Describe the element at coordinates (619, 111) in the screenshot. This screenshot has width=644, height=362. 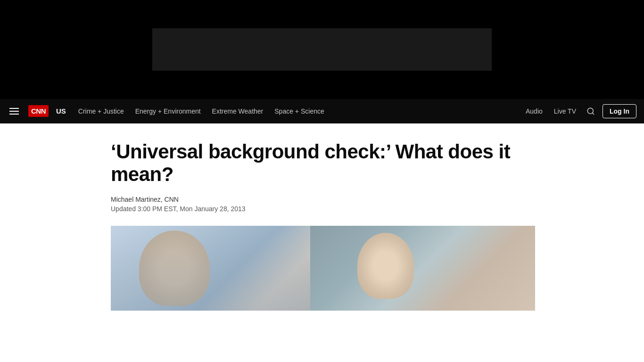
I see `login-button: Log In` at that location.